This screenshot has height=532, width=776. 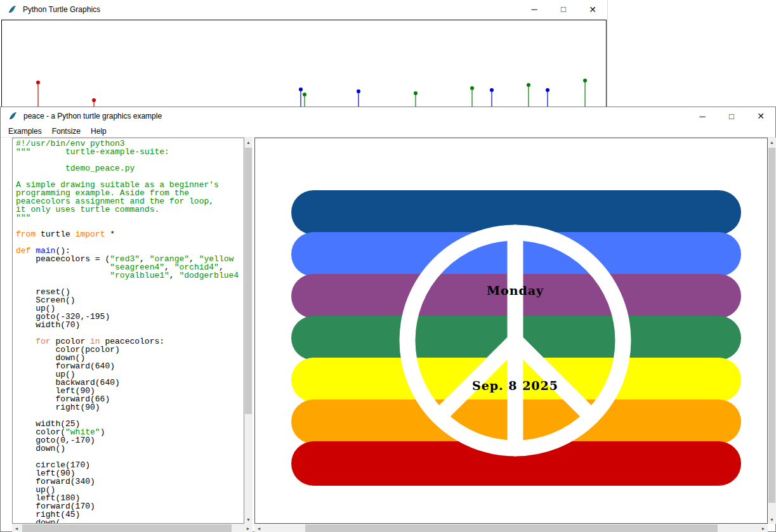 What do you see at coordinates (129, 218) in the screenshot?
I see `code-line: """` at bounding box center [129, 218].